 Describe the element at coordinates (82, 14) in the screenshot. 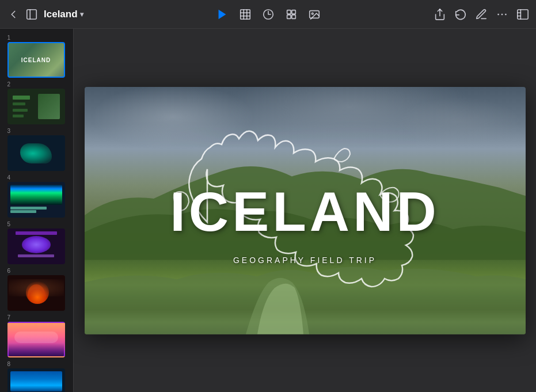

I see `title-chevron-icon: ▾` at that location.